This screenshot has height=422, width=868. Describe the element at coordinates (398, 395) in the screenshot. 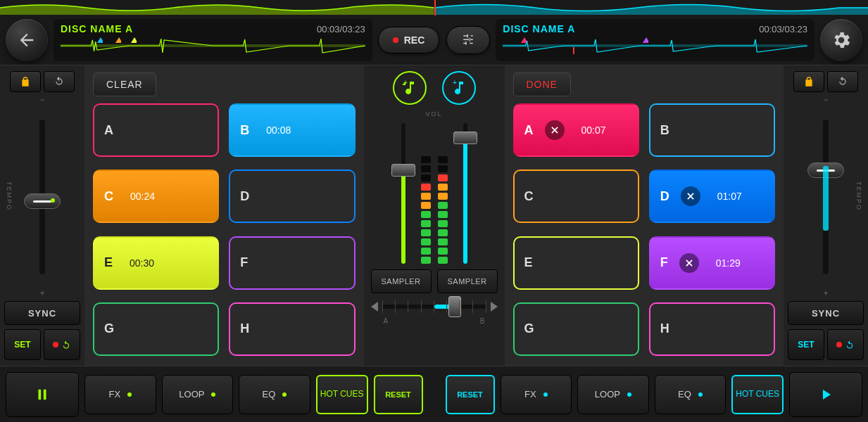

I see `deck-a-reset-button: RESET` at that location.